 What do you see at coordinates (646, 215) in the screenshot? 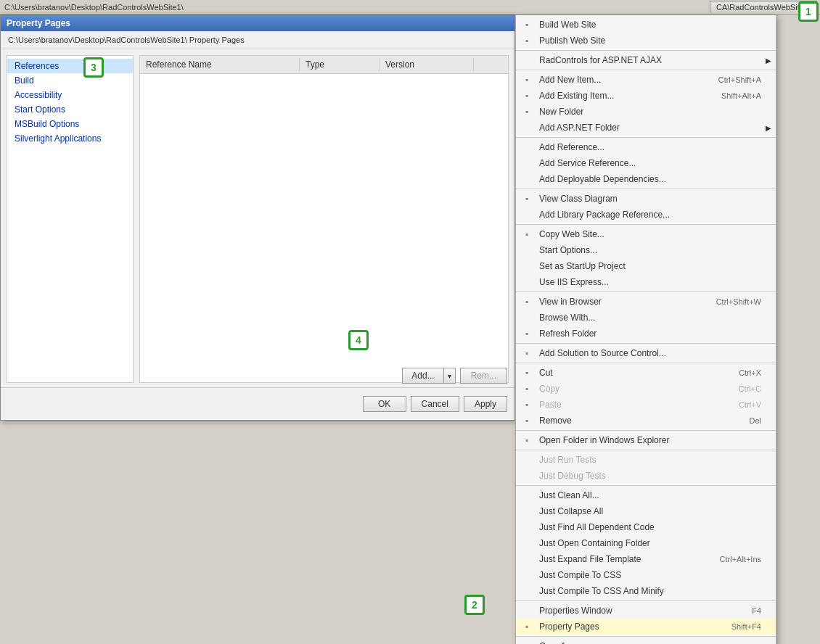
I see `menu-item-add-library-package: Add Library Package Reference...` at bounding box center [646, 215].